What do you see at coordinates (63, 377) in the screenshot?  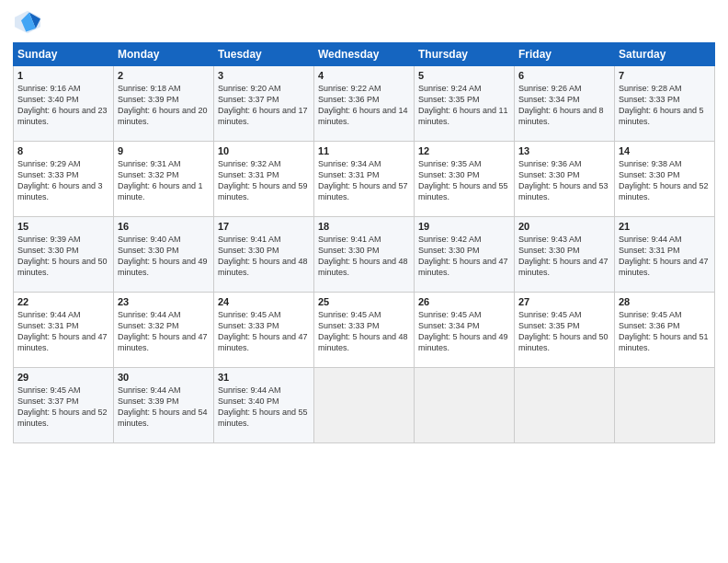 I see `day-number: 29` at bounding box center [63, 377].